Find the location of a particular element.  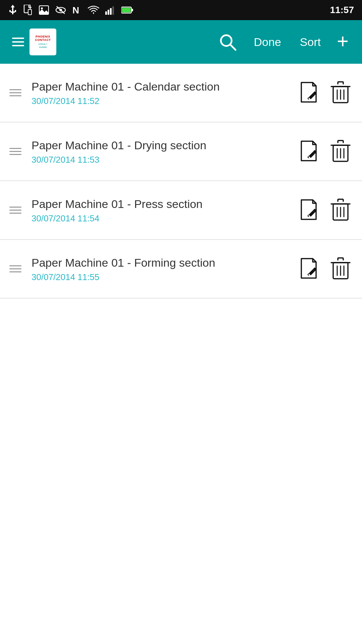

logo-sub: VISUL+mobile is located at coordinates (43, 46).